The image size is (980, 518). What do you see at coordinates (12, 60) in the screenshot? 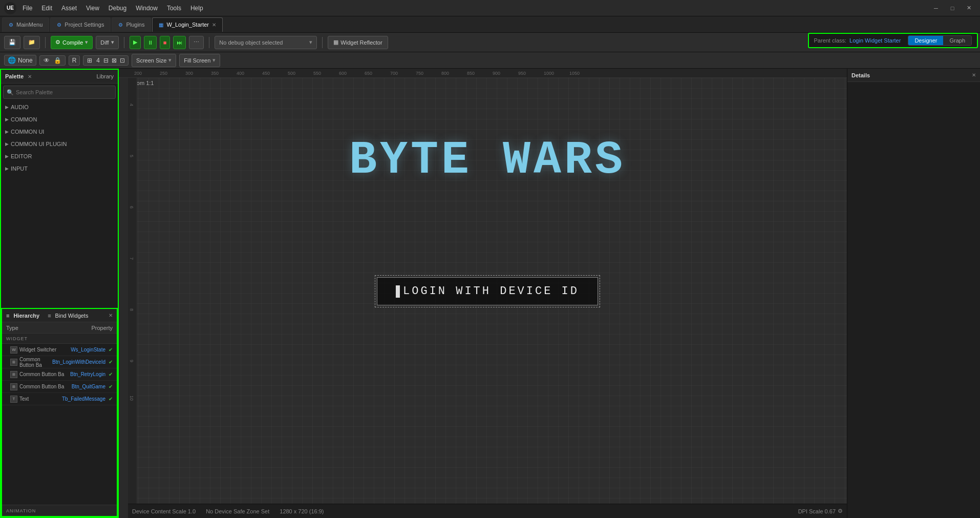
I see `globe-icon: 🌐` at bounding box center [12, 60].